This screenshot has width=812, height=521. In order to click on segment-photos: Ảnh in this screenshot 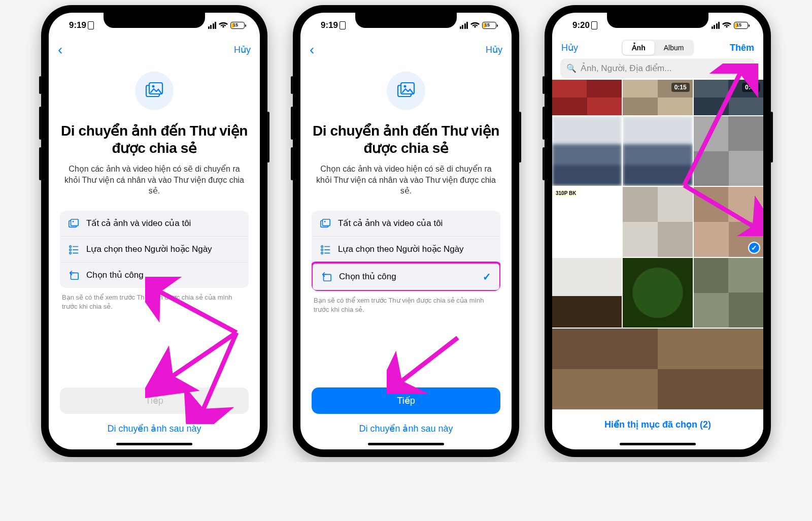, I will do `click(638, 48)`.